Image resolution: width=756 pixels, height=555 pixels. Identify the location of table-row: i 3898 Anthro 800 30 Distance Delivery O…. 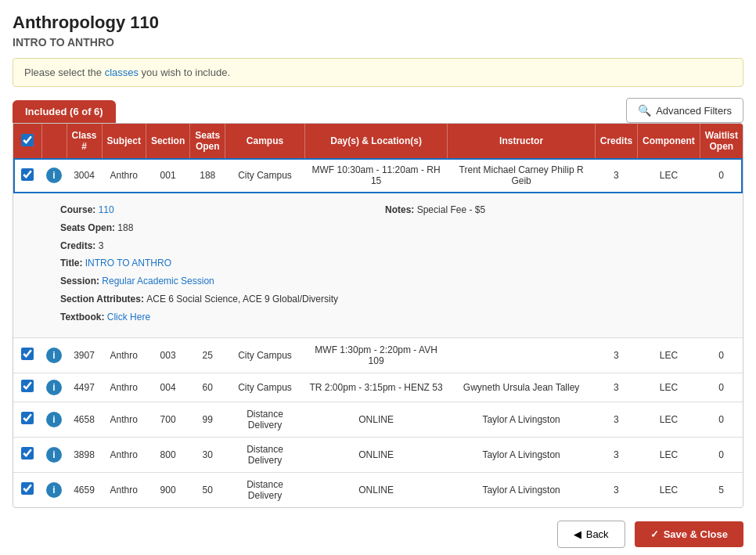
(378, 454).